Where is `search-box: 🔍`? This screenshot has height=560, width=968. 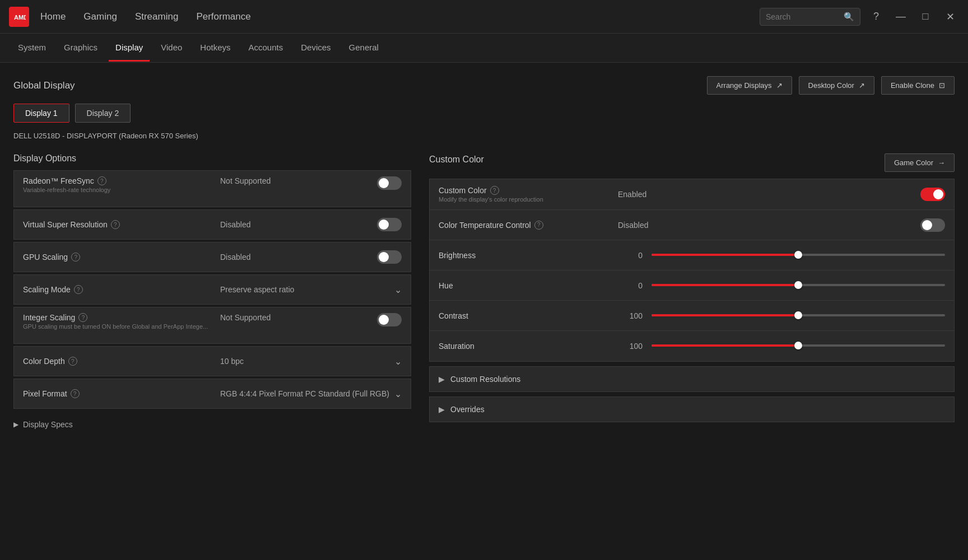 search-box: 🔍 is located at coordinates (810, 17).